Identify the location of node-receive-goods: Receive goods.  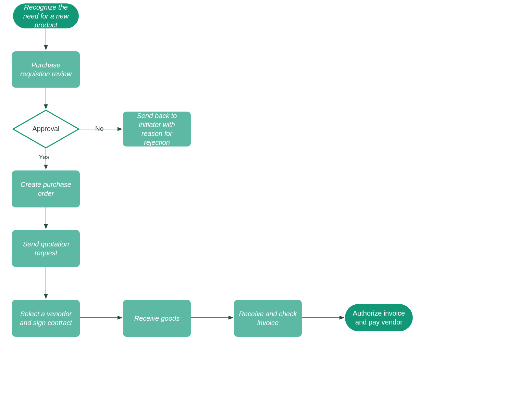
(157, 318).